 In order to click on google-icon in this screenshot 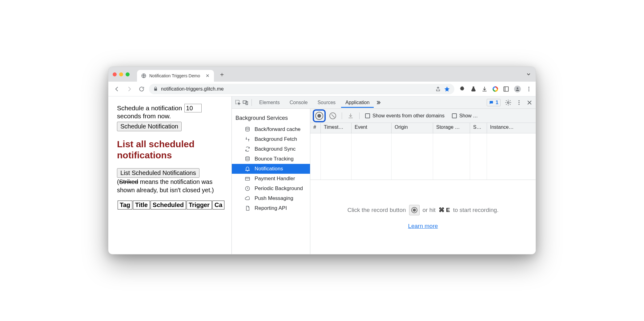, I will do `click(495, 89)`.